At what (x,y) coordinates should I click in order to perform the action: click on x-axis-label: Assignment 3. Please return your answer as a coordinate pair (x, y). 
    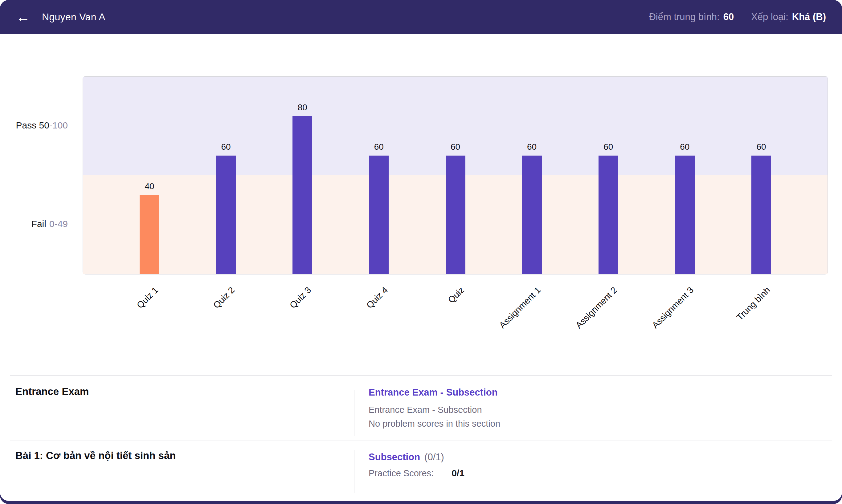
    Looking at the image, I should click on (673, 308).